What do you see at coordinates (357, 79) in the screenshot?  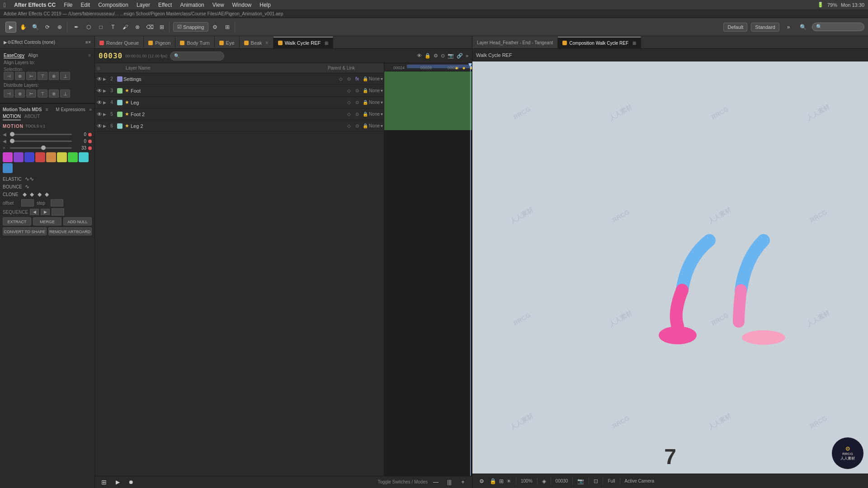 I see `layer-fx-icon-2: fx` at bounding box center [357, 79].